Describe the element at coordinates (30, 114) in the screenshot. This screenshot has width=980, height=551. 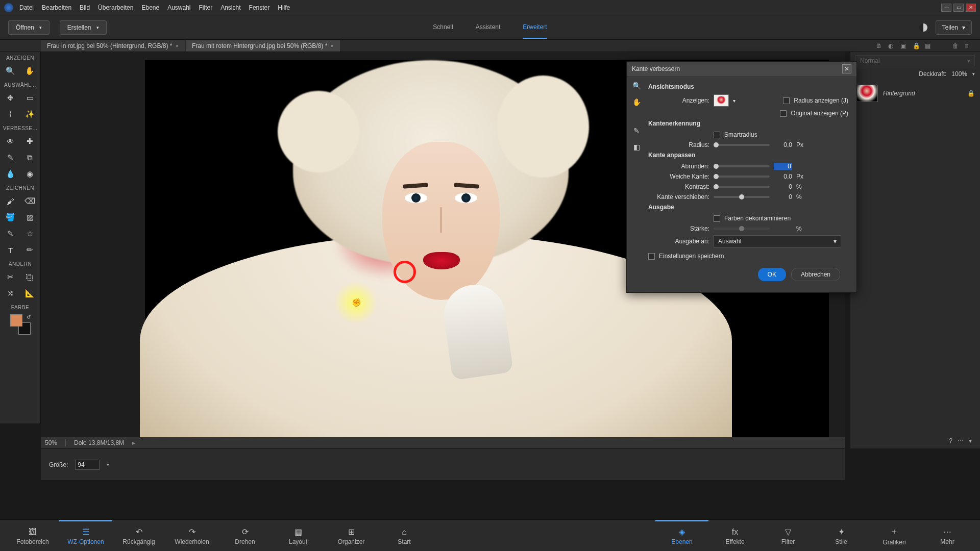
I see `wand-tool-icon: ✨` at that location.